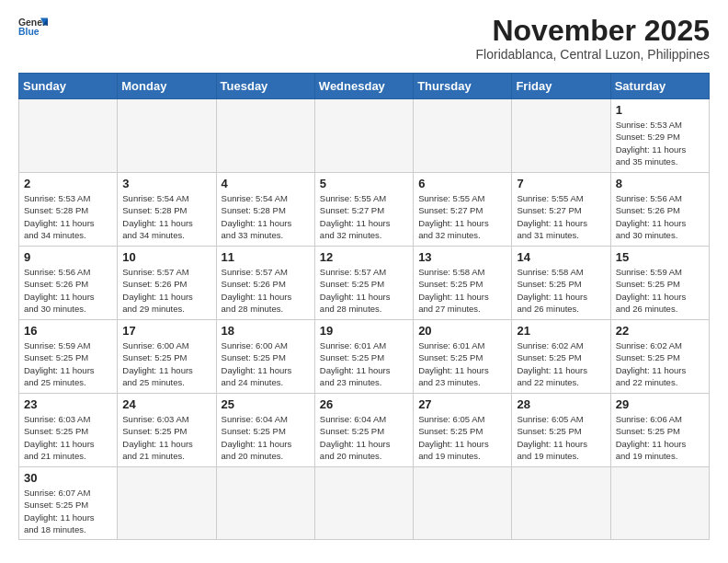 This screenshot has width=728, height=563. I want to click on calendar-cell: 14Sunrise: 5:58 AM Sunset: 5:25 PM Dayli…, so click(561, 283).